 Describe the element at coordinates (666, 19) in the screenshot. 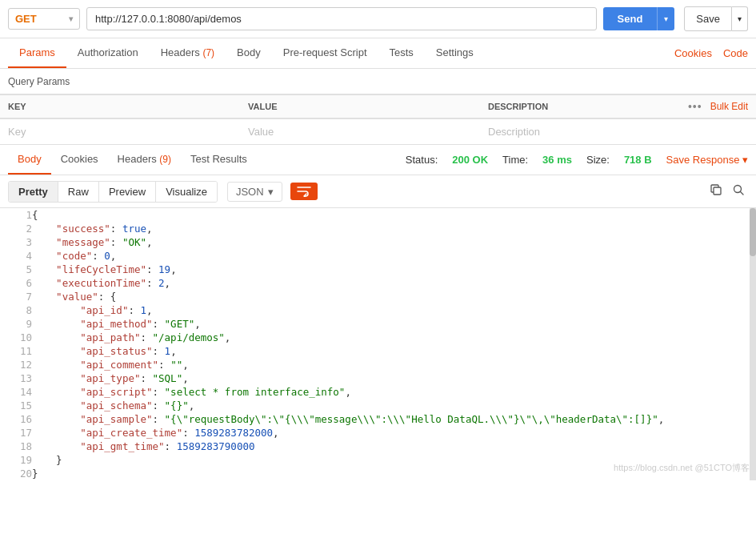

I see `send-dropdown-button: ▾` at that location.